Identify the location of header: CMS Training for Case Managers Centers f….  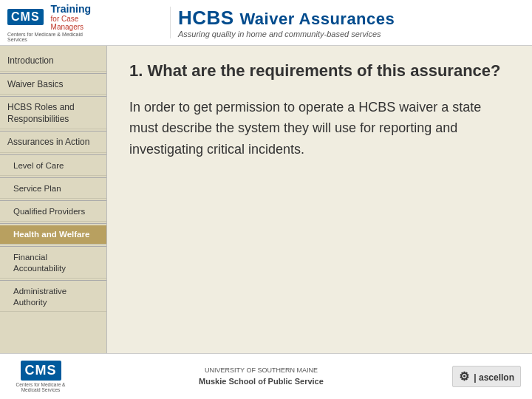
(266, 23).